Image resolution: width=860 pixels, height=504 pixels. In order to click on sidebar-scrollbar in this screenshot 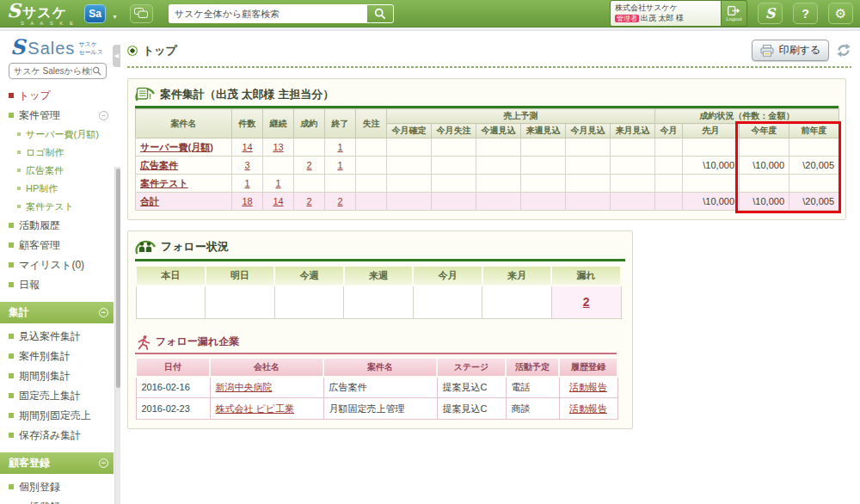, I will do `click(117, 335)`.